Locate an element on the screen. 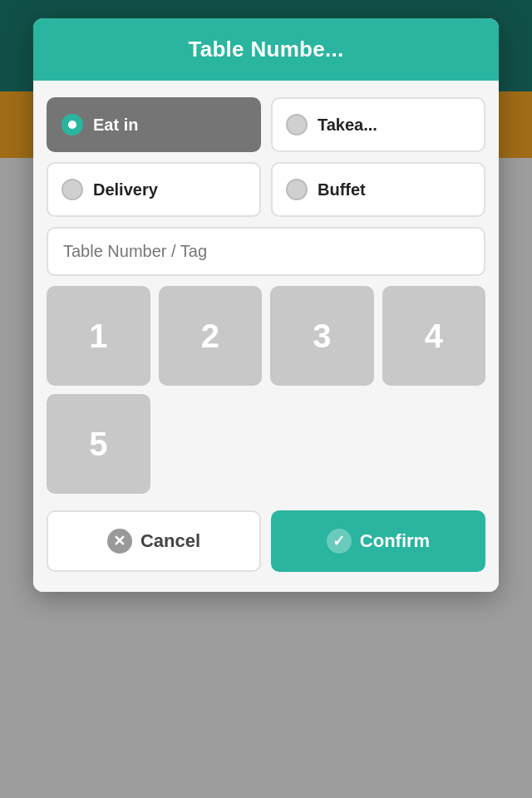  cancel-button: ✕ Cancel is located at coordinates (154, 541).